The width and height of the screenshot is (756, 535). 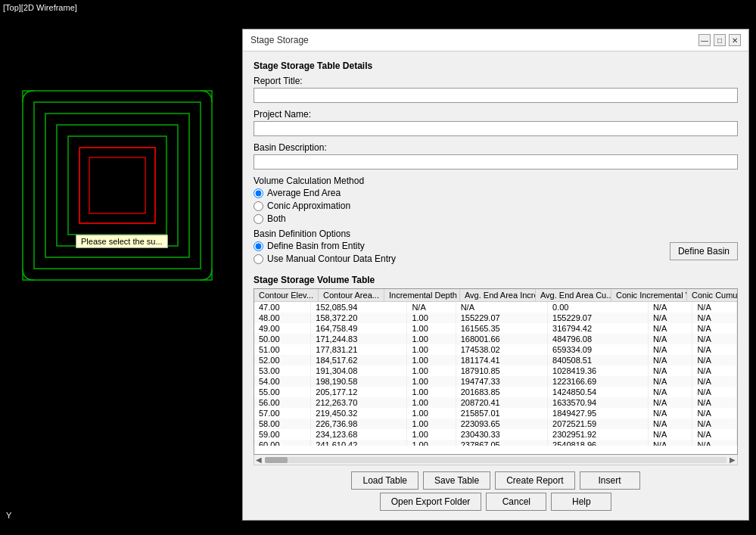 I want to click on minimize-button: —, so click(x=705, y=40).